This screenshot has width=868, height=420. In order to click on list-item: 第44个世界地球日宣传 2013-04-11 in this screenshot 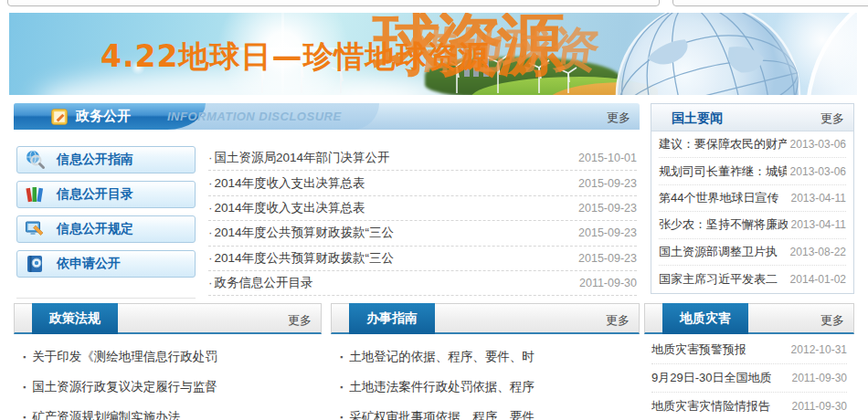, I will do `click(753, 199)`.